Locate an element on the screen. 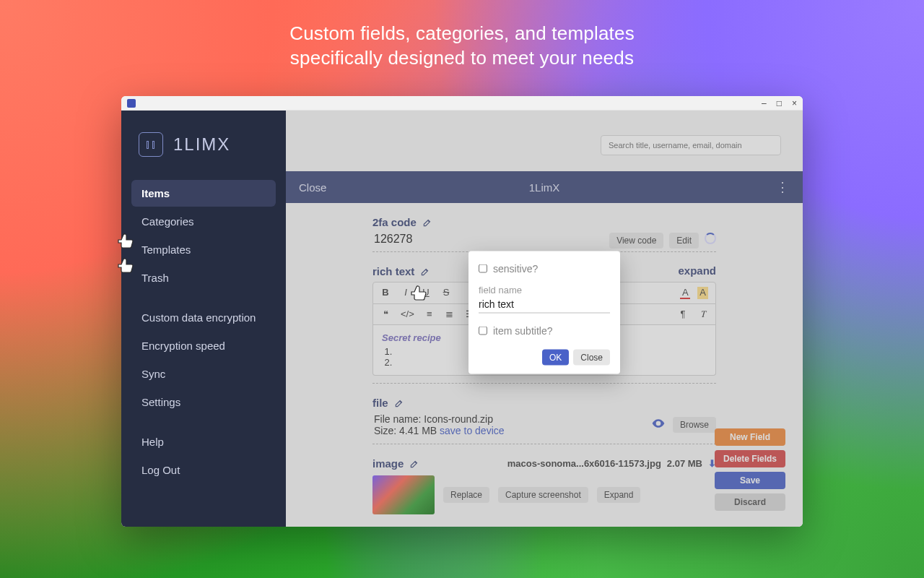  window-titlebar: – □ × is located at coordinates (462, 103).